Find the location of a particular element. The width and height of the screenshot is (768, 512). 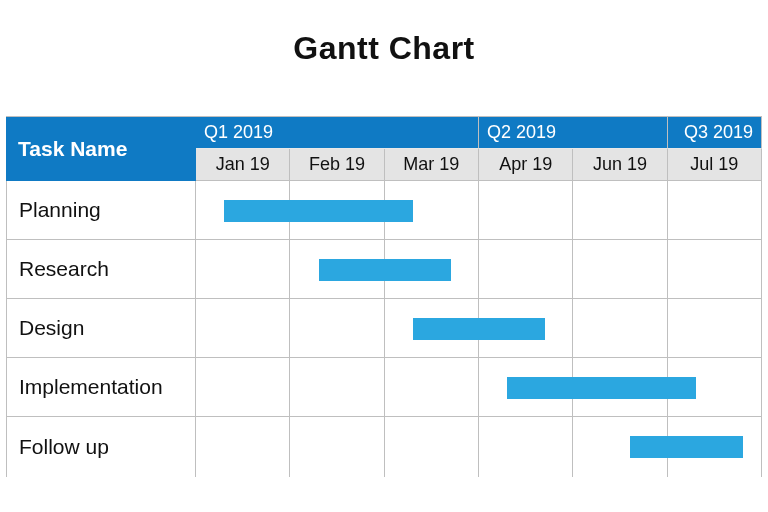

month-cell: Apr 19 is located at coordinates (526, 165).